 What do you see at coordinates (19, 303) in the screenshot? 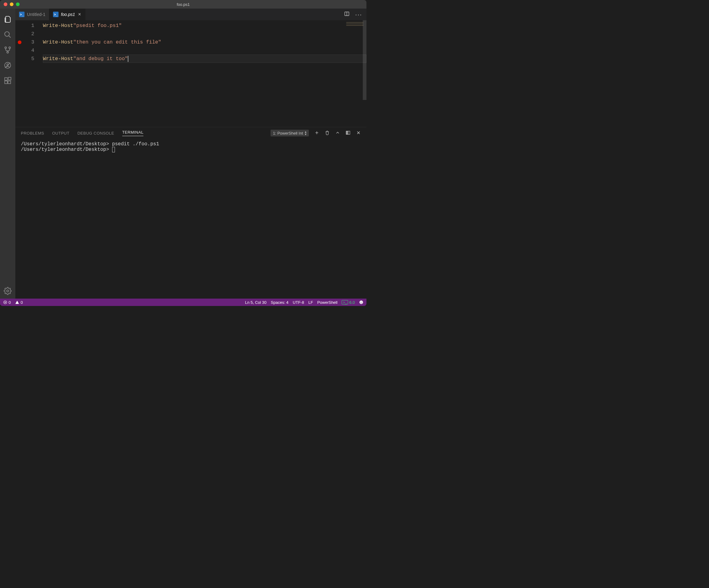
I see `status-warnings: 0` at bounding box center [19, 303].